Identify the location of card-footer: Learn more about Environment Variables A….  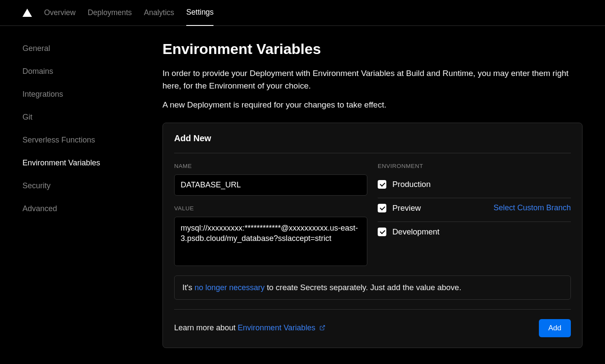
(373, 323).